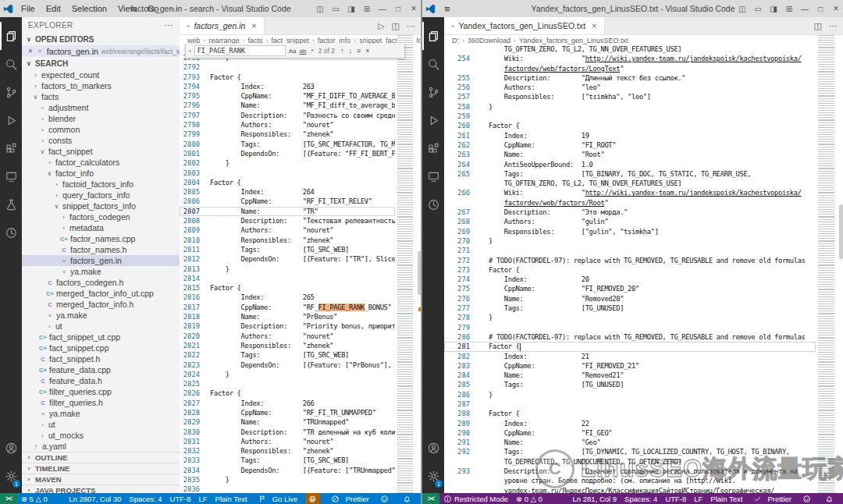 This screenshot has height=504, width=843. Describe the element at coordinates (411, 27) in the screenshot. I see `more-actions-icon: ⋯` at that location.